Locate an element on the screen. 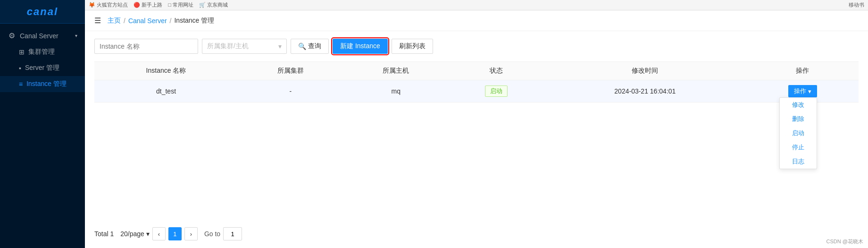 The height and width of the screenshot is (248, 868). goto-label: Go to is located at coordinates (212, 234).